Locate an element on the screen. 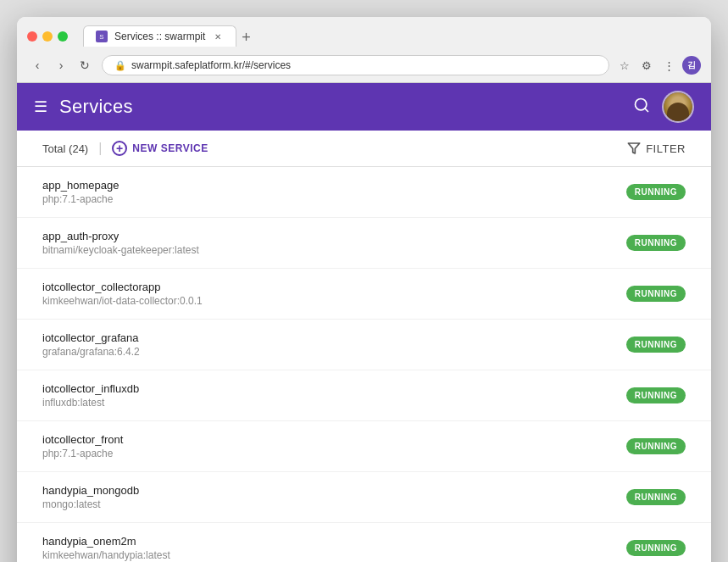 Image resolution: width=728 pixels, height=562 pixels. browser-tabs: S Services :: swarmpit ✕ + is located at coordinates (392, 36).